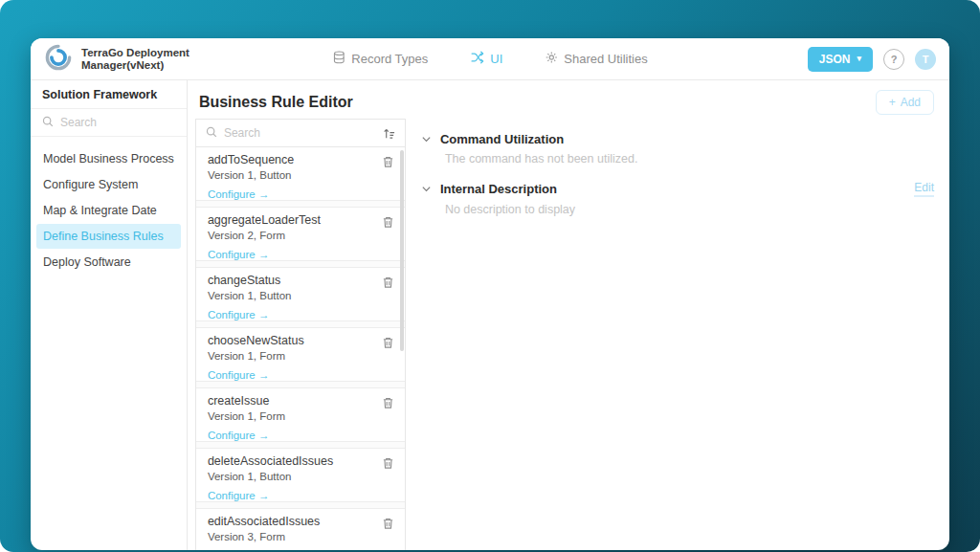 This screenshot has height=552, width=980. I want to click on nav-label: Shared Utilities, so click(605, 59).